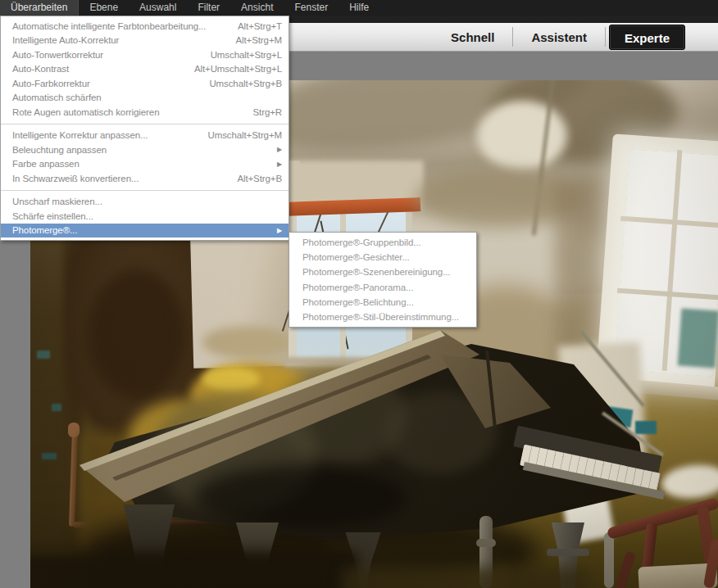  Describe the element at coordinates (143, 230) in the screenshot. I see `menu-item-label: Photomerge®...` at that location.